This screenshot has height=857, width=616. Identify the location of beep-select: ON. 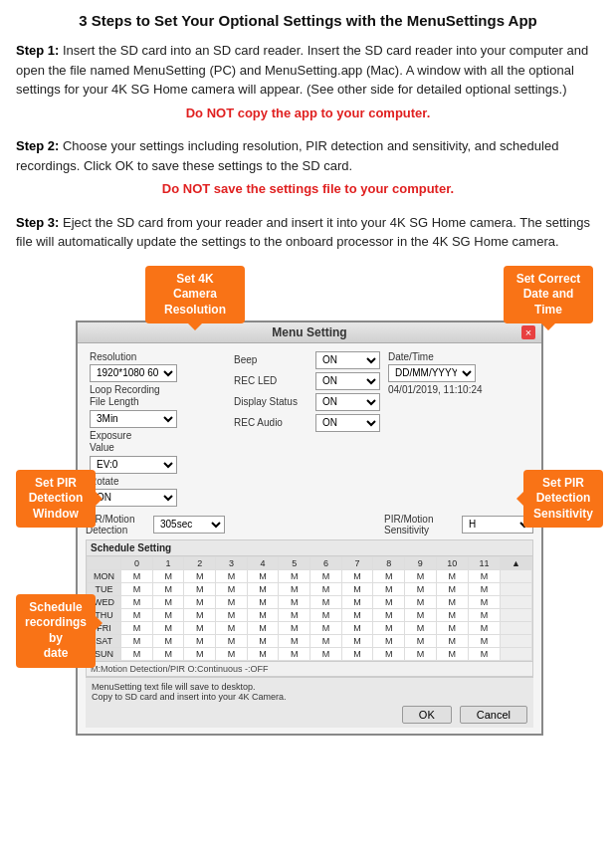
(348, 360).